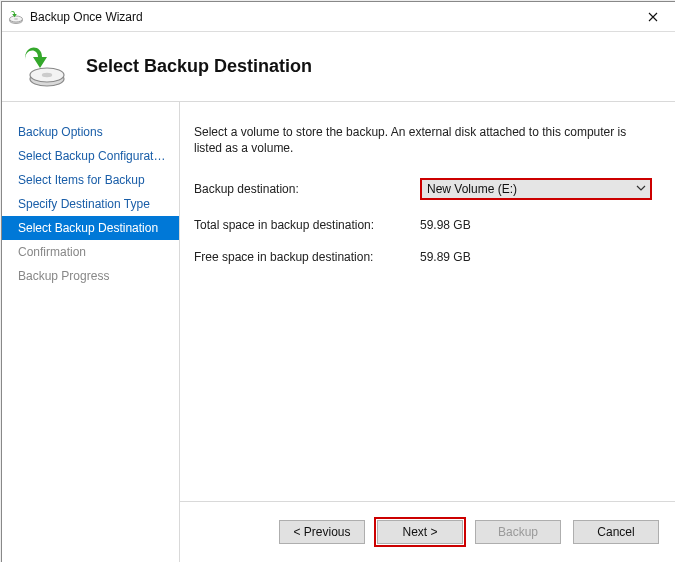  Describe the element at coordinates (338, 67) in the screenshot. I see `wizard-header: Select Backup Destination` at that location.